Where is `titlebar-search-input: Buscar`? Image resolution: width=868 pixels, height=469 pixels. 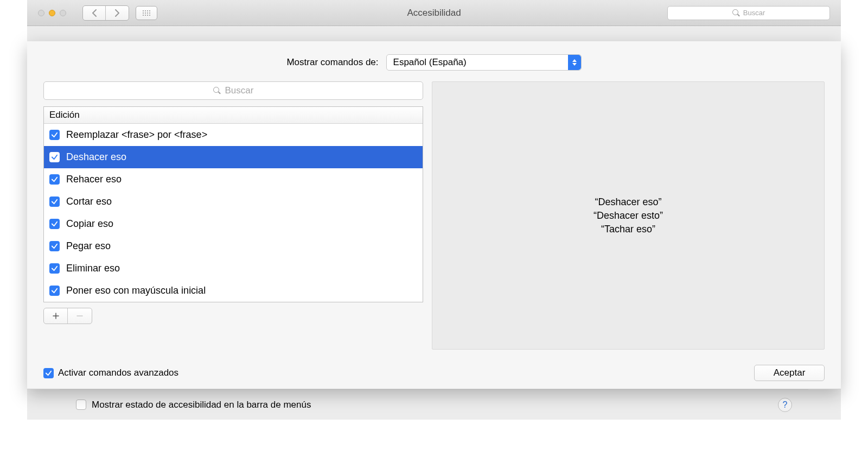
titlebar-search-input: Buscar is located at coordinates (749, 13).